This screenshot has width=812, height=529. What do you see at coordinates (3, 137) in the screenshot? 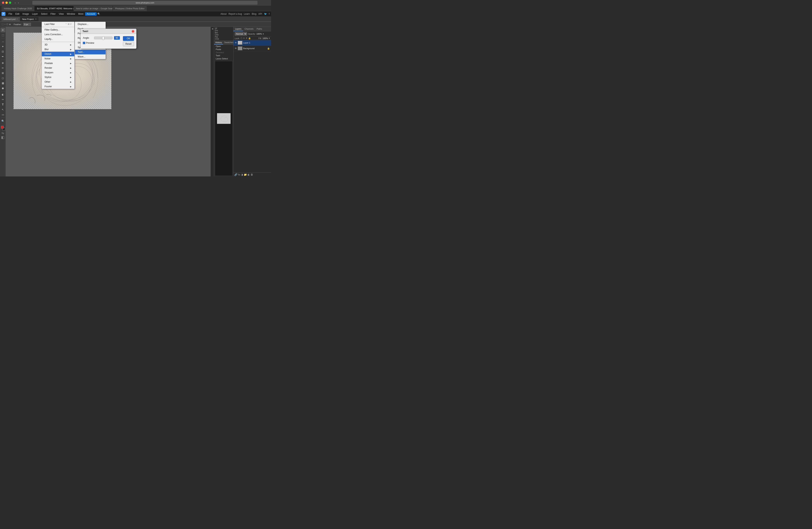
I see `default-colors-icon: ◧` at bounding box center [3, 137].